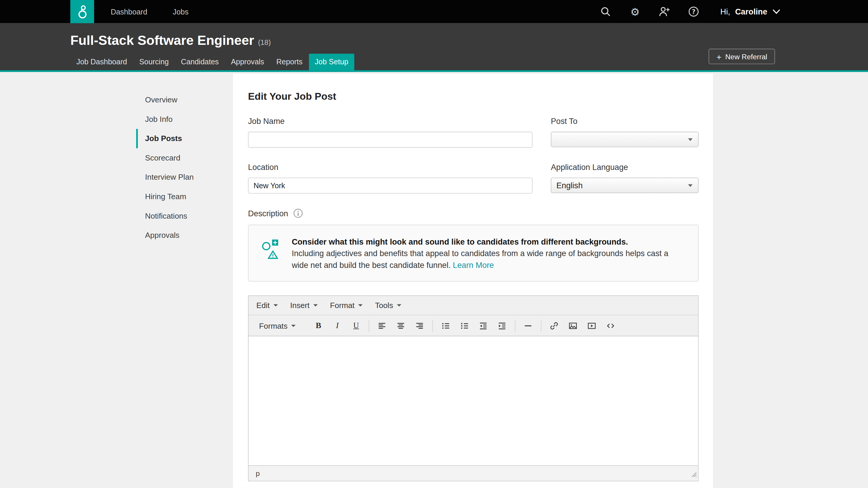  What do you see at coordinates (346, 305) in the screenshot?
I see `editor-menu-format: Format` at bounding box center [346, 305].